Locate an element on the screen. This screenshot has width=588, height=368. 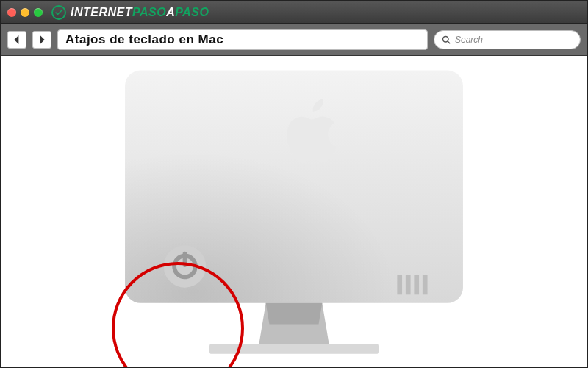
search-icon is located at coordinates (446, 40).